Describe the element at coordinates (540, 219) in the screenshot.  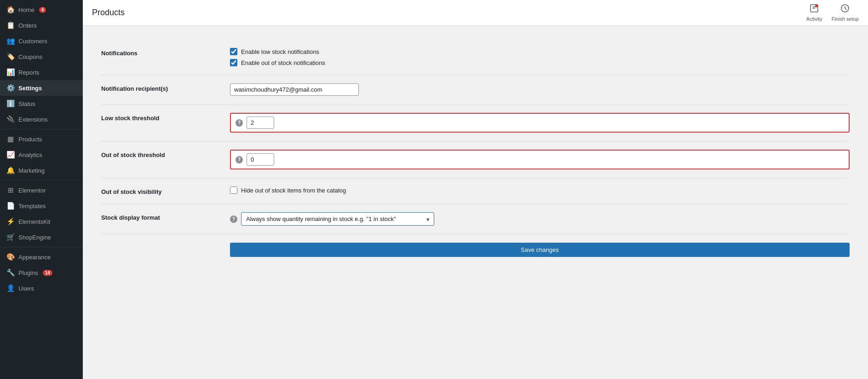
I see `stock-display-format-control: ? Always show quantity remaining in stoc…` at that location.